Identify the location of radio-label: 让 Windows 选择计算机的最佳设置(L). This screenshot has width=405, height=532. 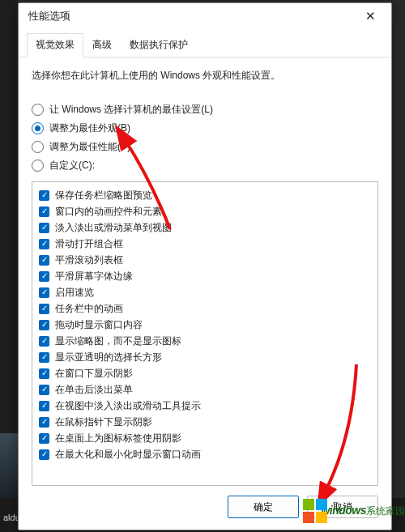
(131, 110).